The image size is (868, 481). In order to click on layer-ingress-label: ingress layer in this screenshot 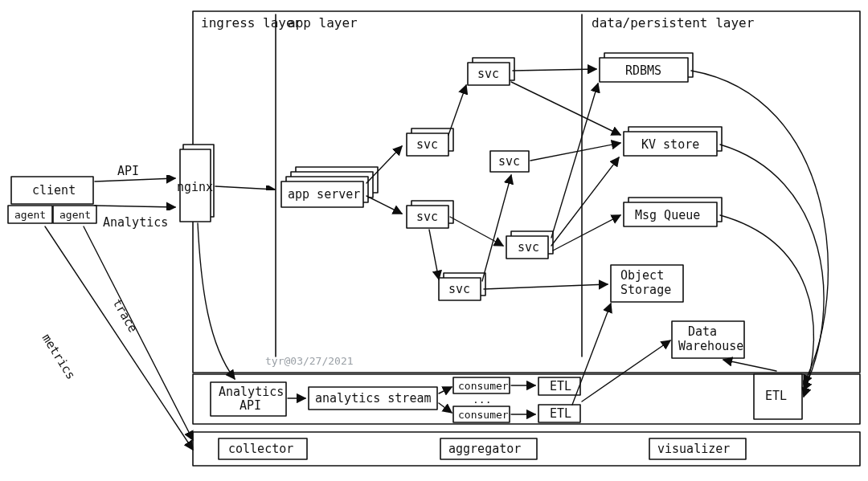, I will do `click(252, 22)`.